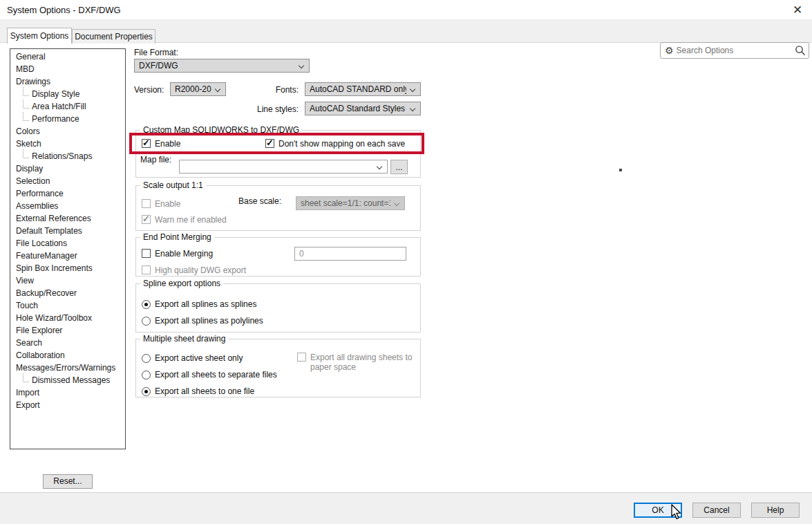  Describe the element at coordinates (209, 358) in the screenshot. I see `sheet-radio-export-active-sheet-only: Export active sheet only` at that location.